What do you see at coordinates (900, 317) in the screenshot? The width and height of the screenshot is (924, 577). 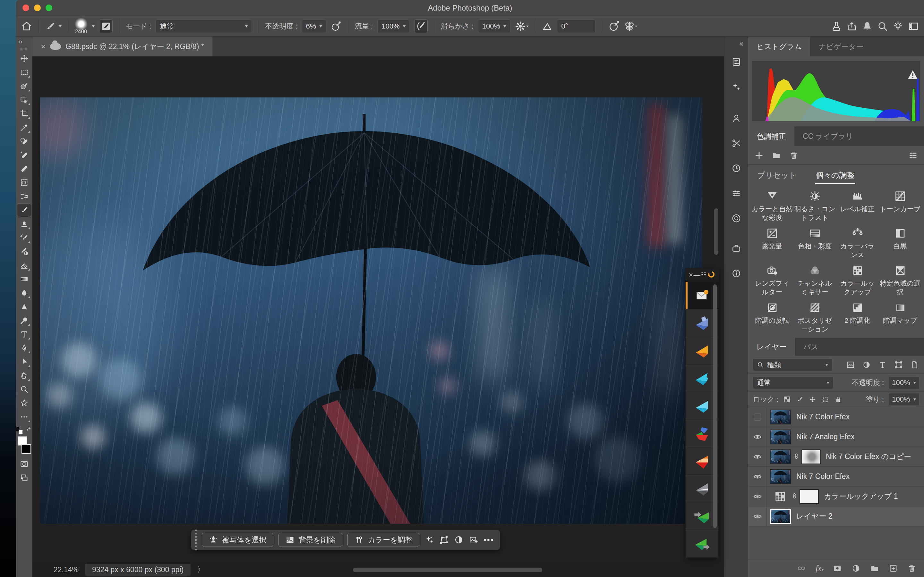 I see `adj-gradient-map: 階調マップ` at bounding box center [900, 317].